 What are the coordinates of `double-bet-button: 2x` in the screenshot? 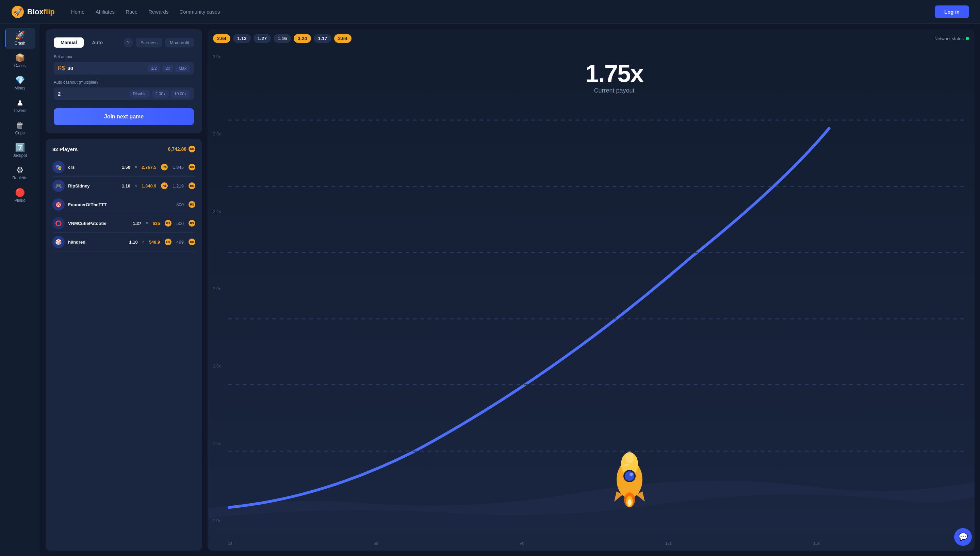 It's located at (168, 68).